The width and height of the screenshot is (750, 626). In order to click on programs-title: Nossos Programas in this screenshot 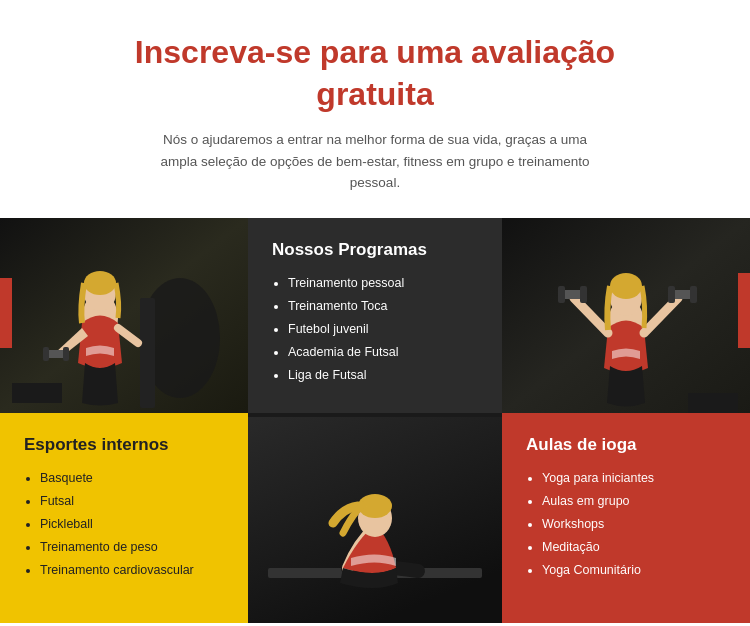, I will do `click(375, 250)`.